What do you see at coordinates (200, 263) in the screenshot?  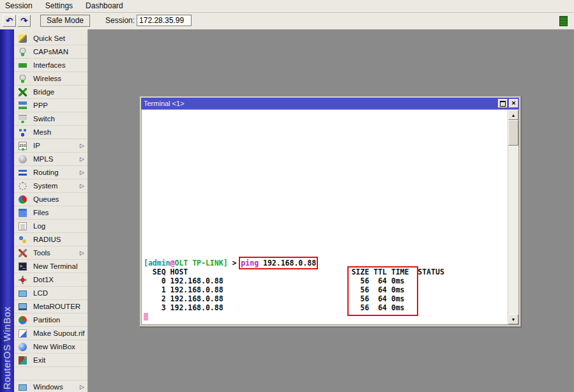 I see `prompt-host: OLT TP-LINK]` at bounding box center [200, 263].